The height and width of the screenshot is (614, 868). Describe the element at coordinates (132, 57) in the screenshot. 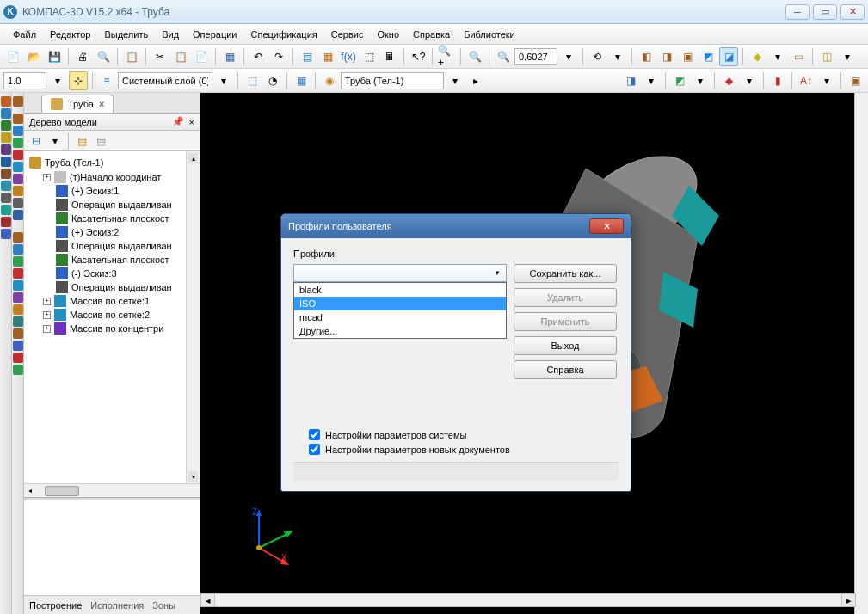

I see `doc-icon: 📋` at that location.